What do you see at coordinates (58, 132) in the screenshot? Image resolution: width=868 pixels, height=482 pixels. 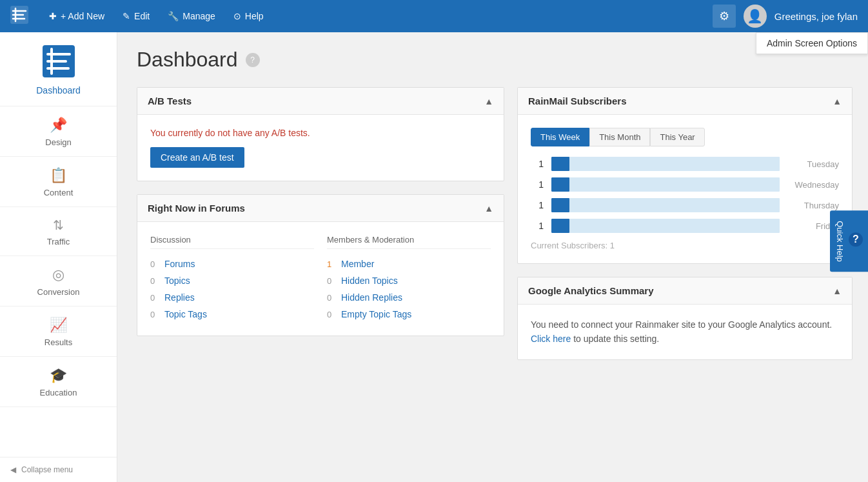 I see `sidebar-item-design: 📌 Design` at bounding box center [58, 132].